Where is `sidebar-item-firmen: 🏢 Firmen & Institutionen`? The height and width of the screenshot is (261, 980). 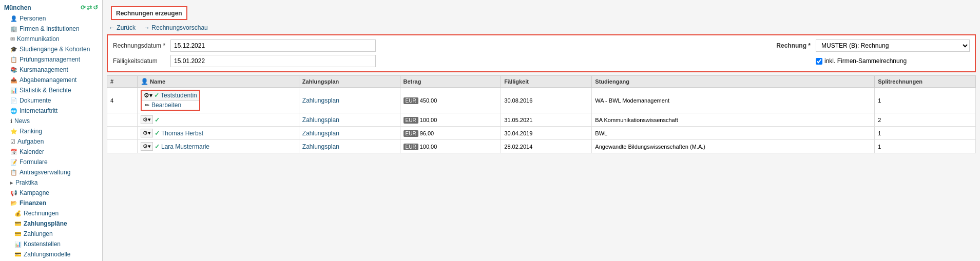
sidebar-item-firmen: 🏢 Firmen & Institutionen is located at coordinates (51, 29).